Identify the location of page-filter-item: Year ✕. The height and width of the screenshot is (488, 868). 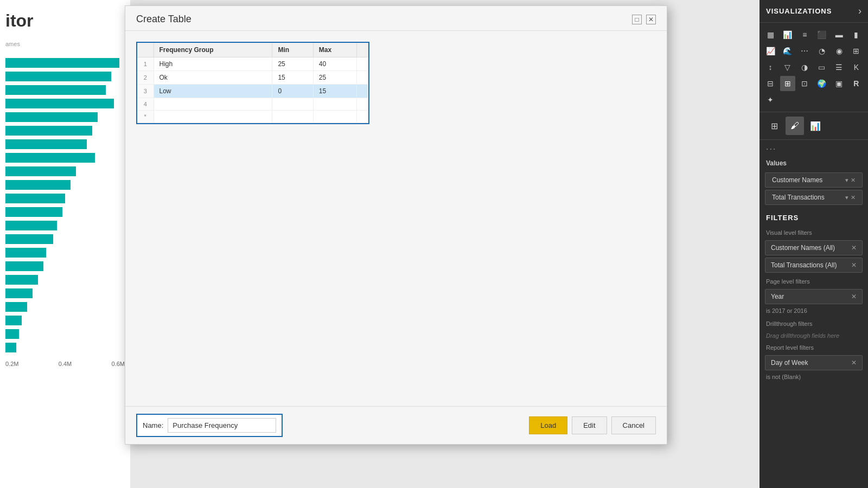
(814, 297).